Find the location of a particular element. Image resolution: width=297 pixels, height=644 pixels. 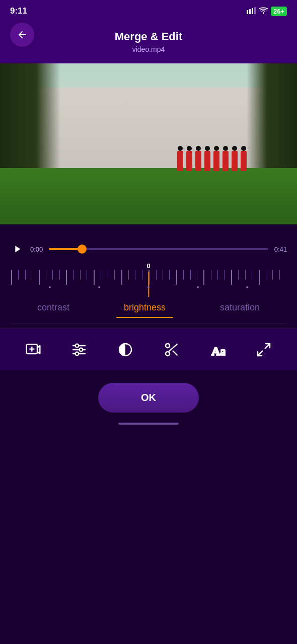

home-indicator is located at coordinates (148, 424).